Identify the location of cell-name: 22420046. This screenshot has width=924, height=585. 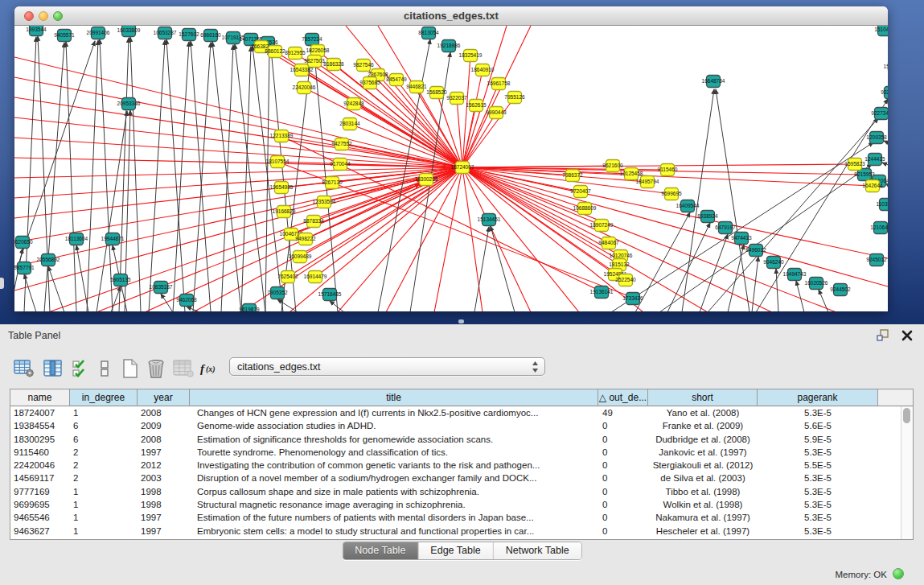
(40, 465).